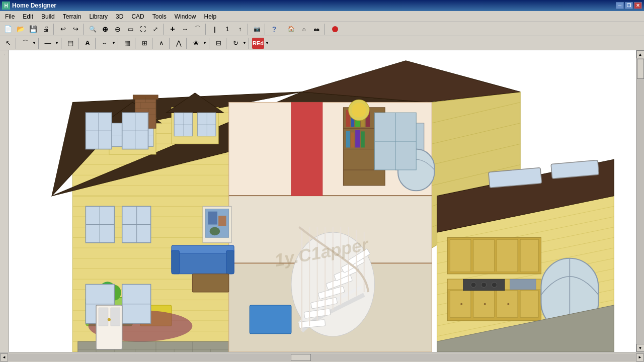 The width and height of the screenshot is (644, 362). Describe the element at coordinates (185, 29) in the screenshot. I see `move-button: ↔` at that location.